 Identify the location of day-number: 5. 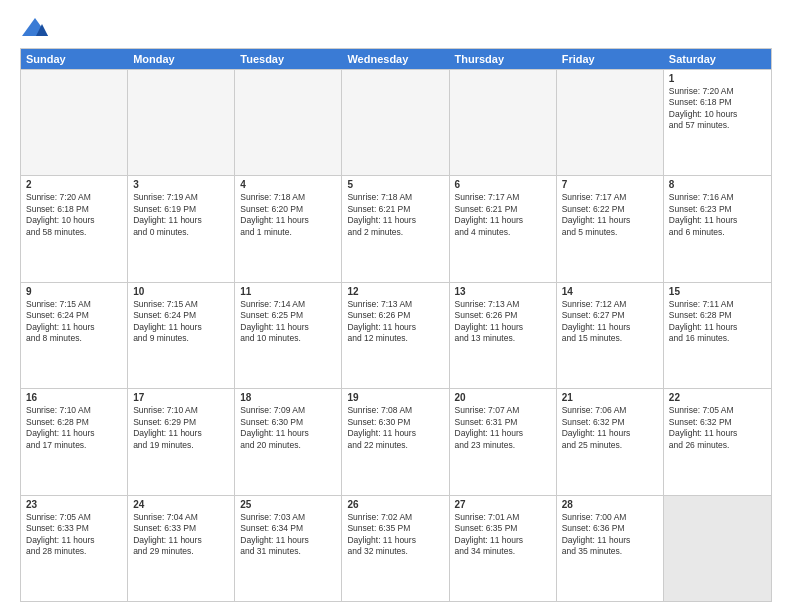
(395, 184).